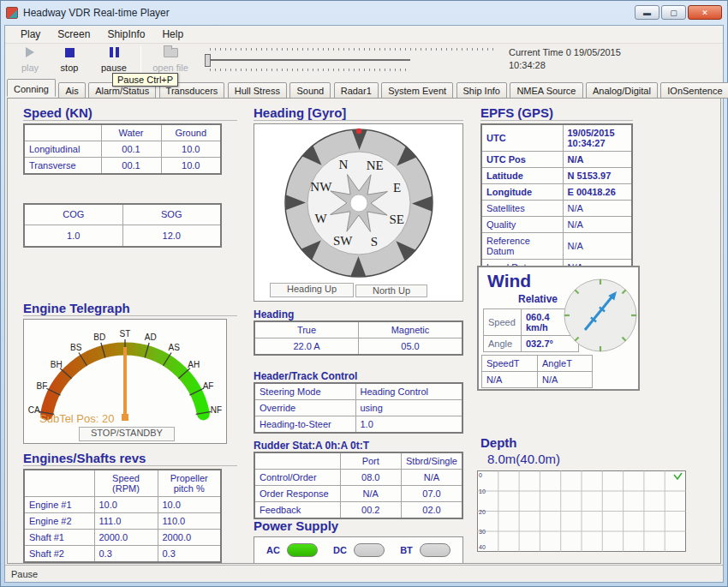 This screenshot has height=587, width=728. I want to click on compass-rose: NNEESESSWWNW, so click(359, 203).